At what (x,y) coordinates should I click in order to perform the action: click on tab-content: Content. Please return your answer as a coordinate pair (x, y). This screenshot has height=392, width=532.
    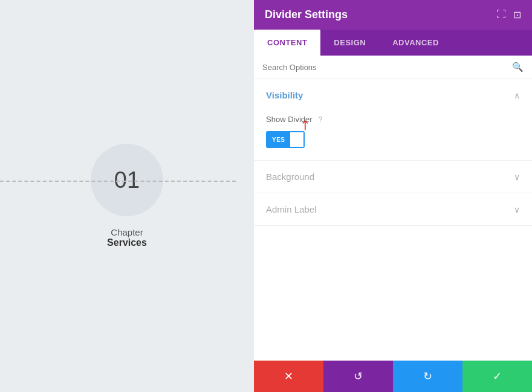
    Looking at the image, I should click on (287, 42).